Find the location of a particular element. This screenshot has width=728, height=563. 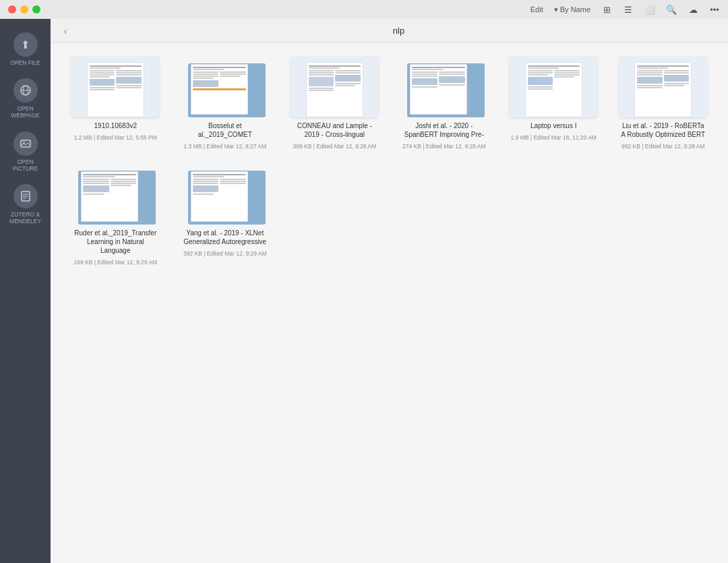

sidebar-item-open-webpage: OPEN WEBPAGE is located at coordinates (26, 98).